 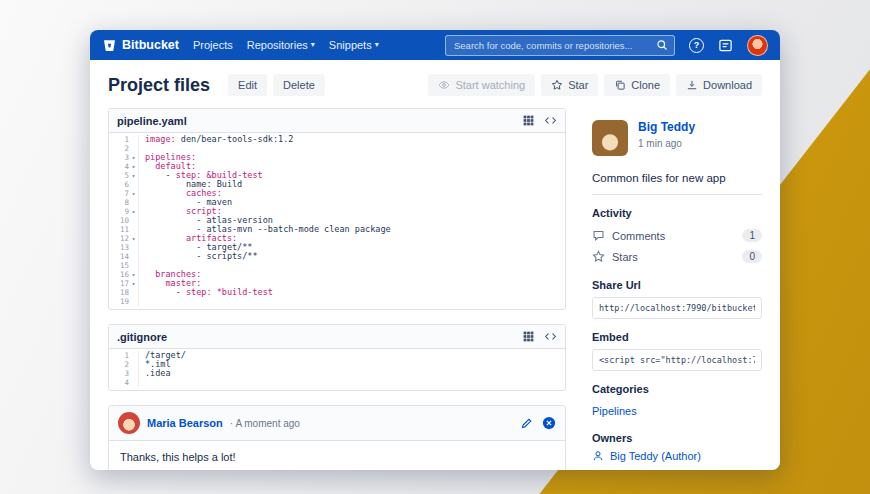 What do you see at coordinates (185, 423) in the screenshot?
I see `comment-author-link: Maria Bearson` at bounding box center [185, 423].